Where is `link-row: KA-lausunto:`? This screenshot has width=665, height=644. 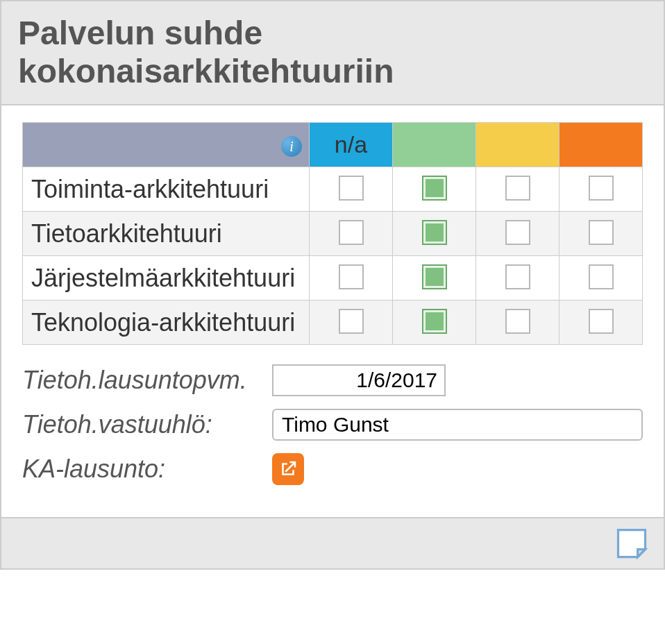 link-row: KA-lausunto: is located at coordinates (332, 469).